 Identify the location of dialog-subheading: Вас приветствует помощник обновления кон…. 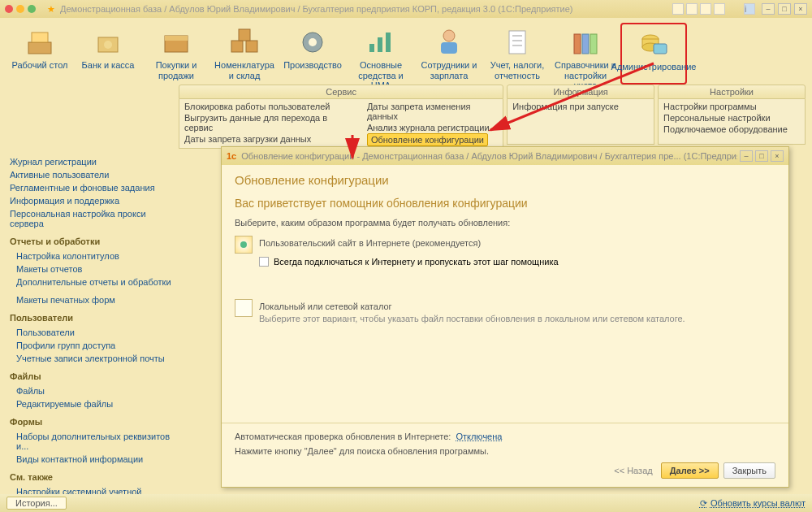
(505, 203).